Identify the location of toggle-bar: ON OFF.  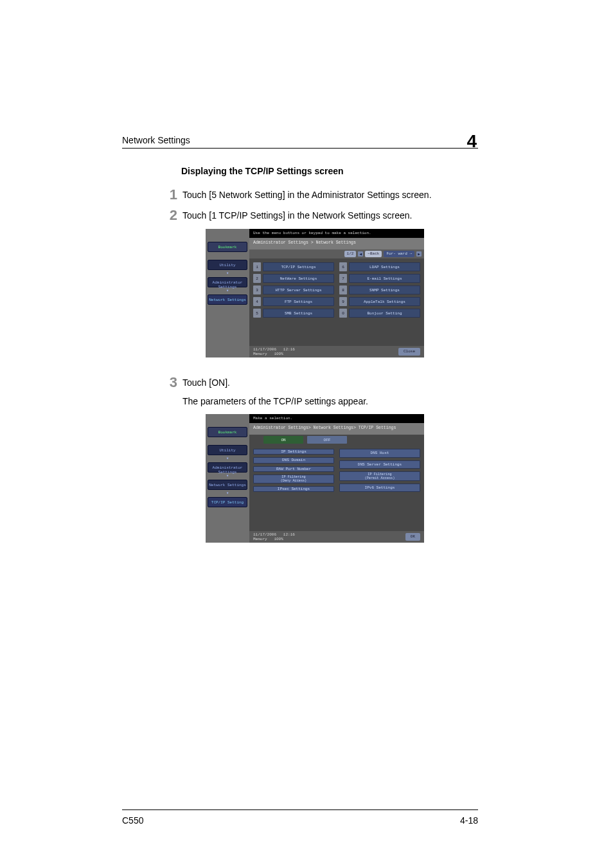
(337, 440).